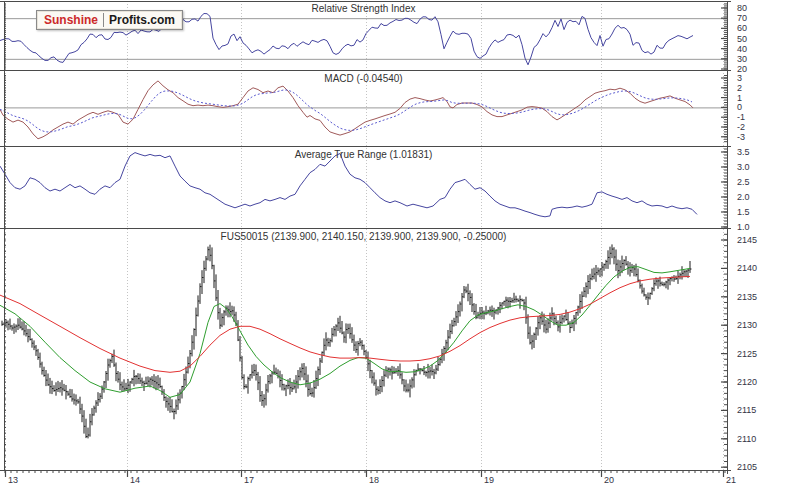 Image resolution: width=800 pixels, height=486 pixels. I want to click on price-ytick-label: 2110, so click(746, 439).